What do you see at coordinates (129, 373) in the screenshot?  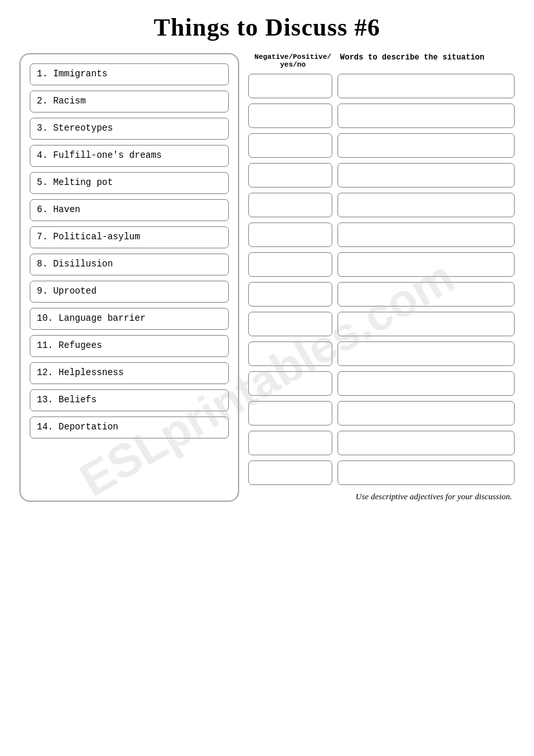 I see `term-box-12: 12. Helplessness` at bounding box center [129, 373].